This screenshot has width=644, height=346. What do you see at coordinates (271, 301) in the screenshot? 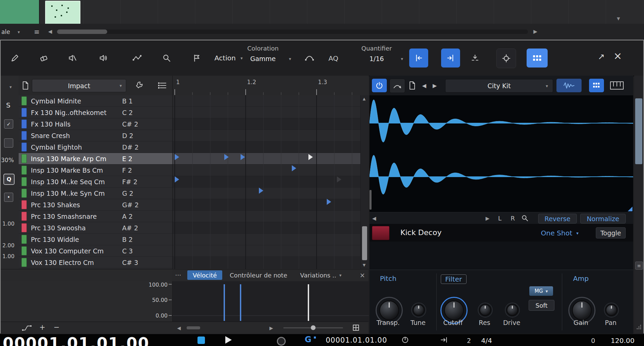
I see `velocity-lane` at bounding box center [271, 301].